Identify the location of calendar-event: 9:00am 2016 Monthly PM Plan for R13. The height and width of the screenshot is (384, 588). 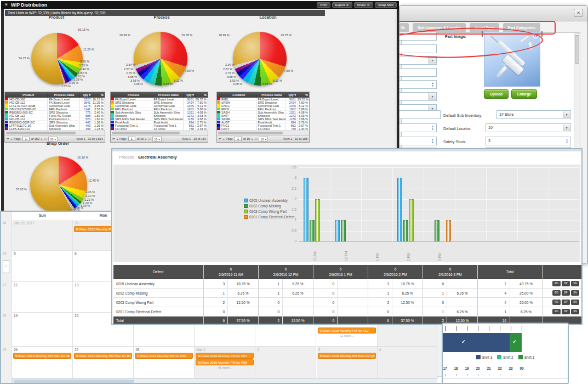
(103, 355).